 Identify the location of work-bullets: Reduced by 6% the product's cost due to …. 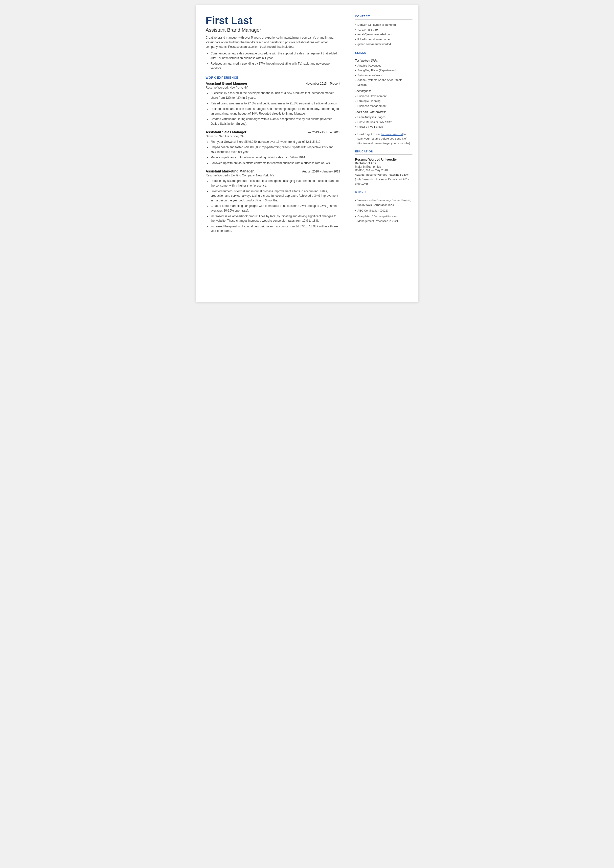
(275, 206).